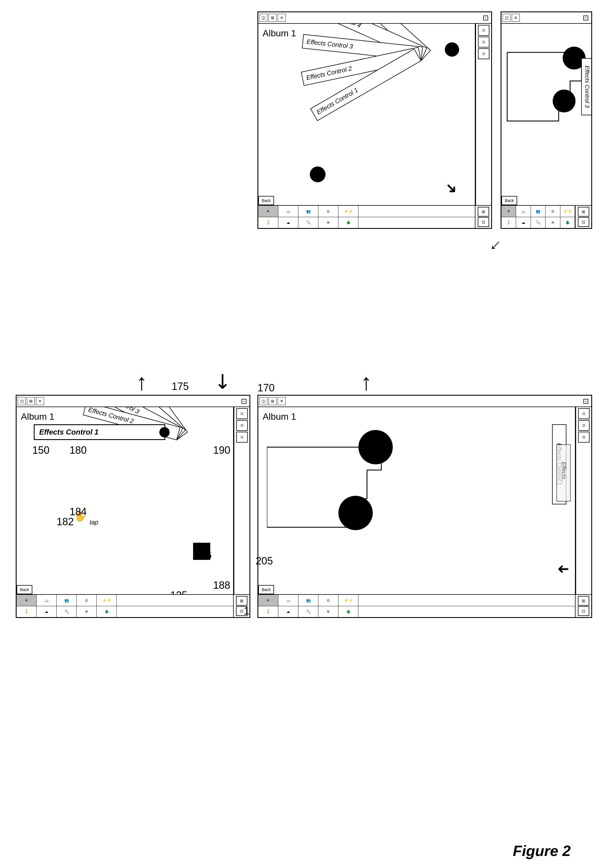 The height and width of the screenshot is (868, 605). I want to click on panel-215-icon-3: ✕, so click(282, 401).